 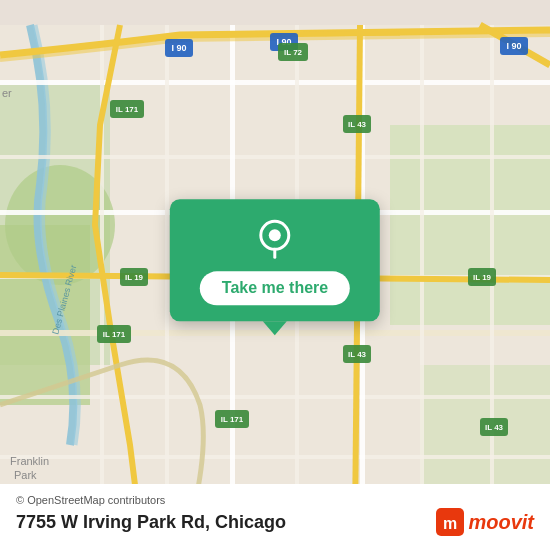 What do you see at coordinates (275, 500) in the screenshot?
I see `map-attribution: © OpenStreetMap contributors` at bounding box center [275, 500].